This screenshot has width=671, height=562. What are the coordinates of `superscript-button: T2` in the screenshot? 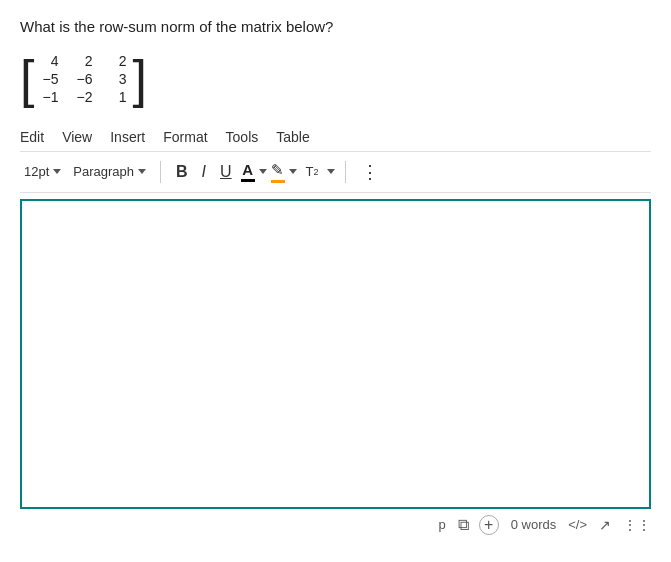 It's located at (312, 172).